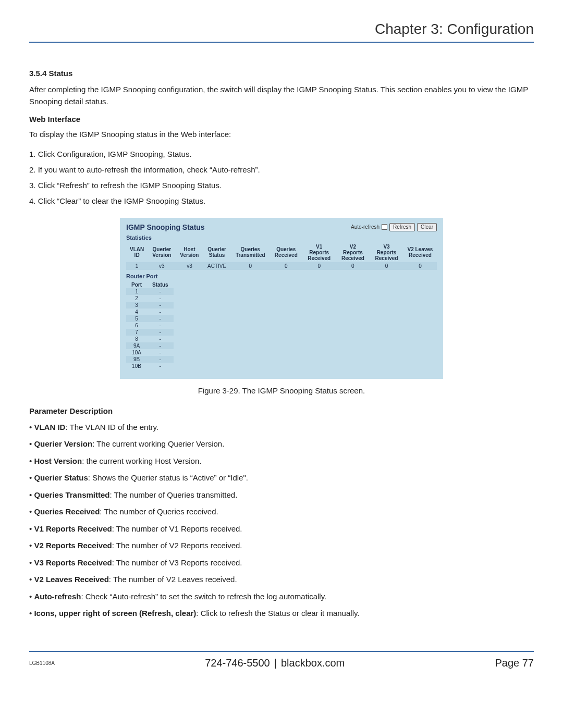  Describe the element at coordinates (282, 411) in the screenshot. I see `parameter-description-heading: Parameter Description` at that location.